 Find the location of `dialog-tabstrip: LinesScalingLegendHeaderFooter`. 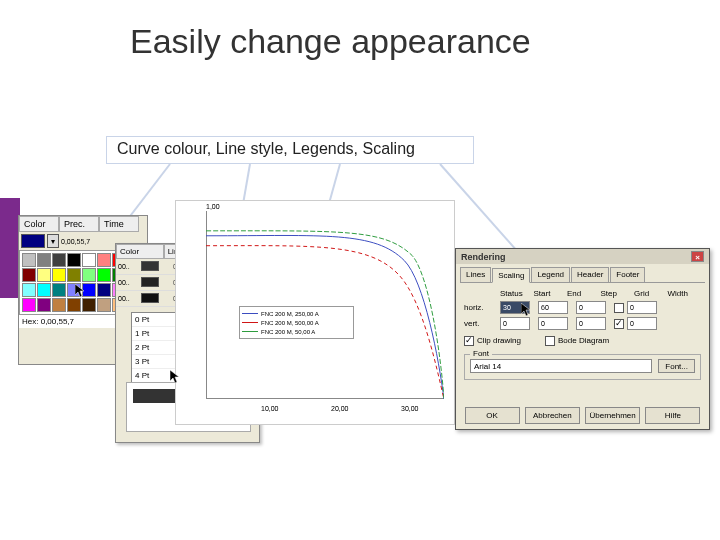

dialog-tabstrip: LinesScalingLegendHeaderFooter is located at coordinates (582, 275).